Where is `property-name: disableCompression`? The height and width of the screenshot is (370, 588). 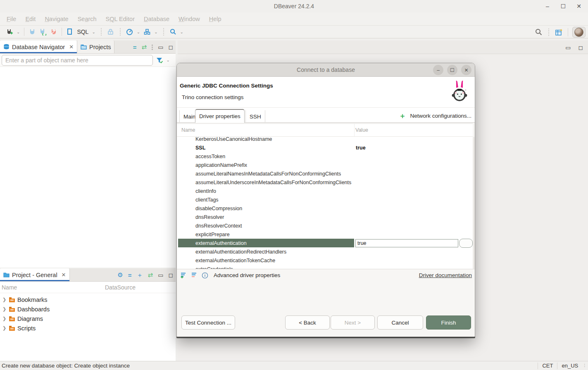 property-name: disableCompression is located at coordinates (266, 208).